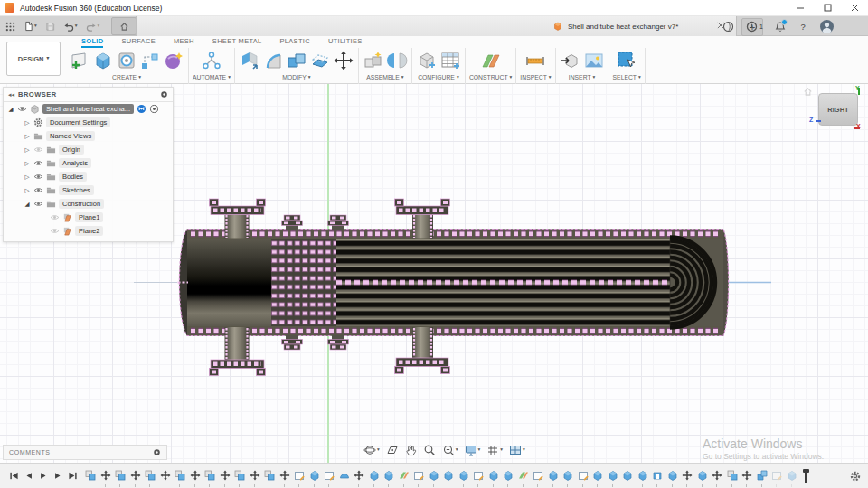 The image size is (868, 488). Describe the element at coordinates (517, 450) in the screenshot. I see `viewports-icon: ▾` at that location.